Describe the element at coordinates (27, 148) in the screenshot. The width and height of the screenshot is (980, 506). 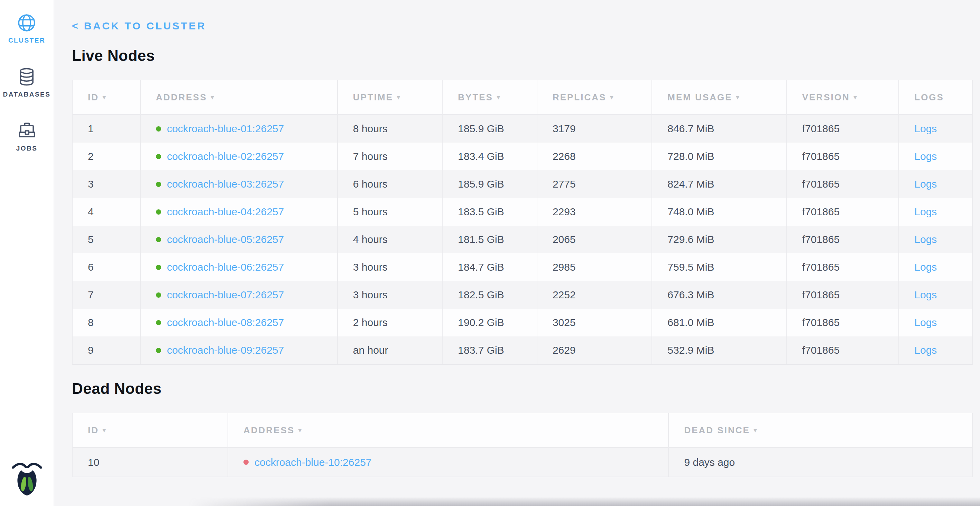
I see `sidebar-item-label: JOBS` at that location.